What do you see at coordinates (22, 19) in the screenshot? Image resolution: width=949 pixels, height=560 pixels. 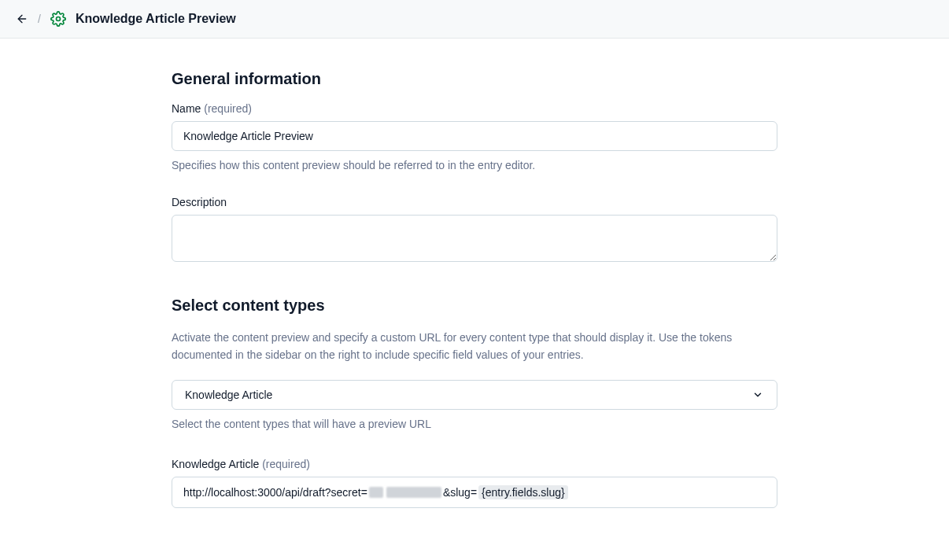 I see `back-icon` at bounding box center [22, 19].